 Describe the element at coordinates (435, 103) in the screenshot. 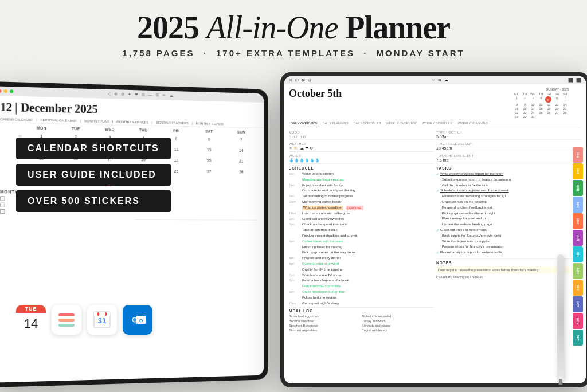

I see `right-header-row: October 5th SUNDAY · 2025 MOTUWETHFRSASU…` at that location.